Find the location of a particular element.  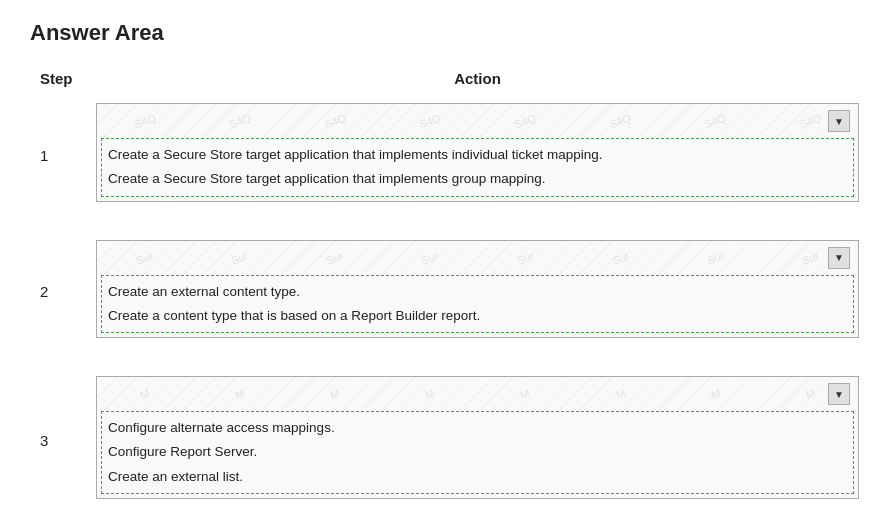

action-header: Action is located at coordinates (478, 78).